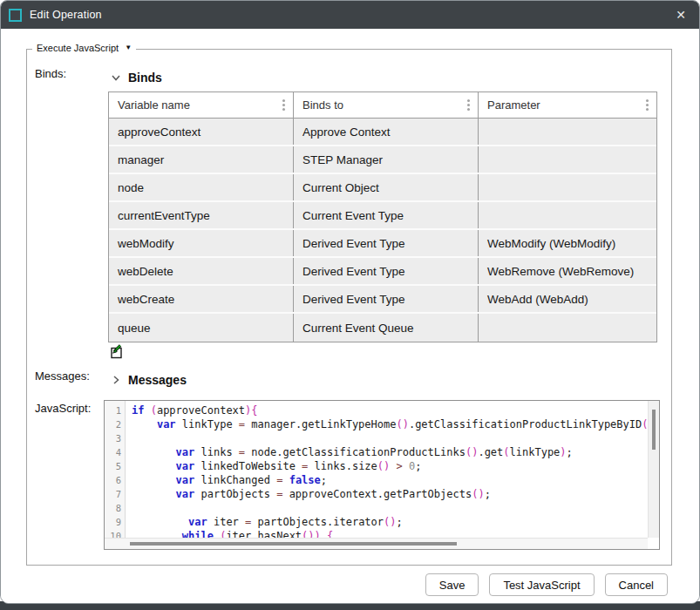  I want to click on code-line: var linkChanged = false;, so click(390, 480).